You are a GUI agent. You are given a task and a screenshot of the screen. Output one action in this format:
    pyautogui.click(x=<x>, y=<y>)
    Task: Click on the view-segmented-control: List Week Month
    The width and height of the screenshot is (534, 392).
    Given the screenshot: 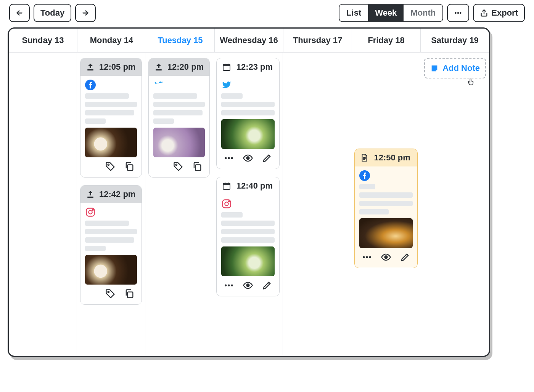 What is the action you would take?
    pyautogui.click(x=391, y=13)
    